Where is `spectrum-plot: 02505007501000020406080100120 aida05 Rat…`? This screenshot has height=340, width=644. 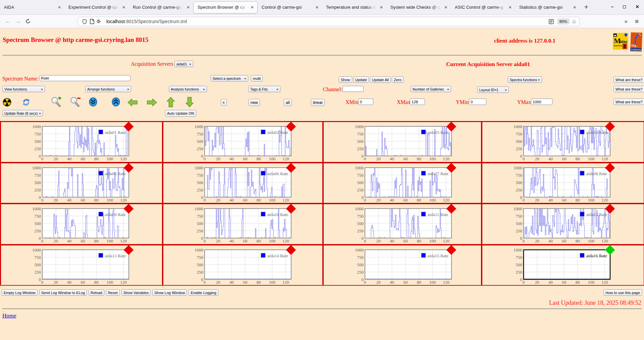
spectrum-plot: 02505007501000020406080100120 aida05 Rat… is located at coordinates (80, 184).